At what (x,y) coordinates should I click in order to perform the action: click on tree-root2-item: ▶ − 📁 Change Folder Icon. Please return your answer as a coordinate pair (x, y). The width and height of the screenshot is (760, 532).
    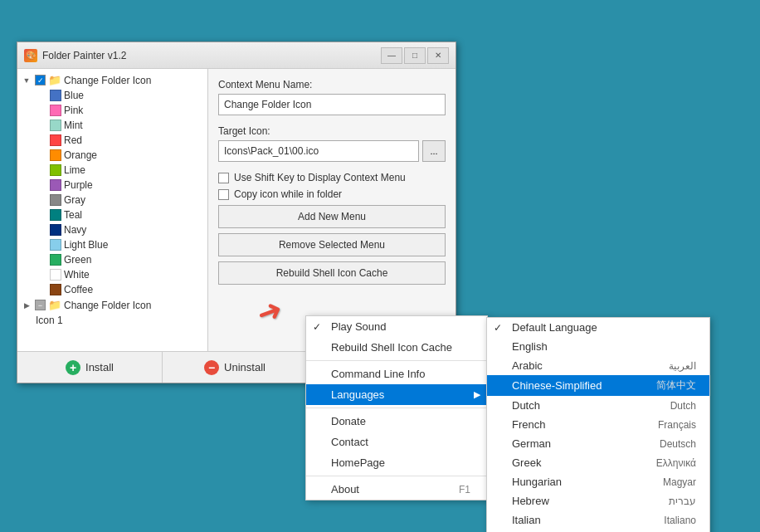
    Looking at the image, I should click on (113, 305).